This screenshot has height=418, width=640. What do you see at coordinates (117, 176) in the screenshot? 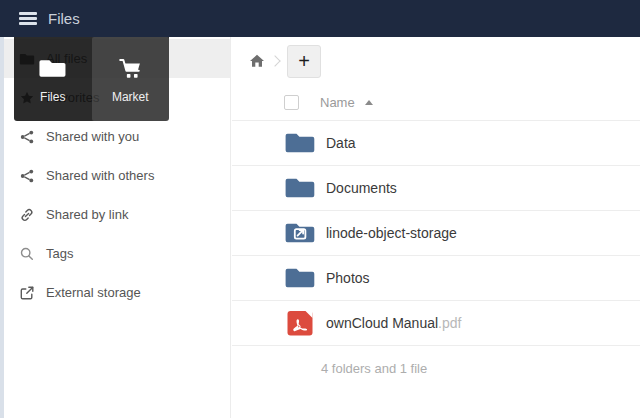
I see `sidebar-item-shared-with-others: Shared with others` at bounding box center [117, 176].